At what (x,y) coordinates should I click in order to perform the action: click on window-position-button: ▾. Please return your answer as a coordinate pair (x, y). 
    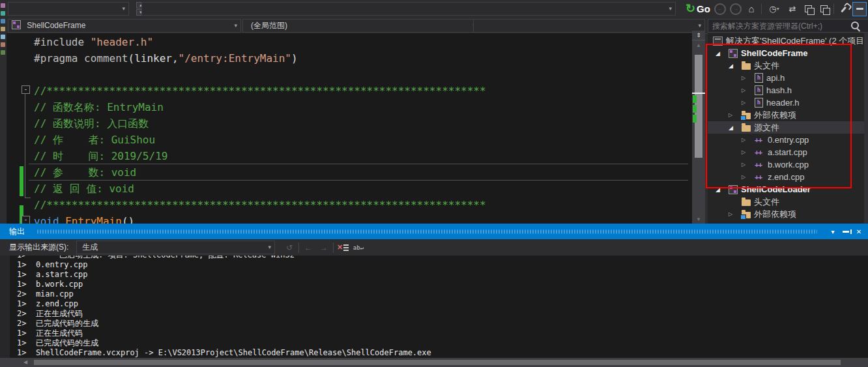
    Looking at the image, I should click on (833, 231).